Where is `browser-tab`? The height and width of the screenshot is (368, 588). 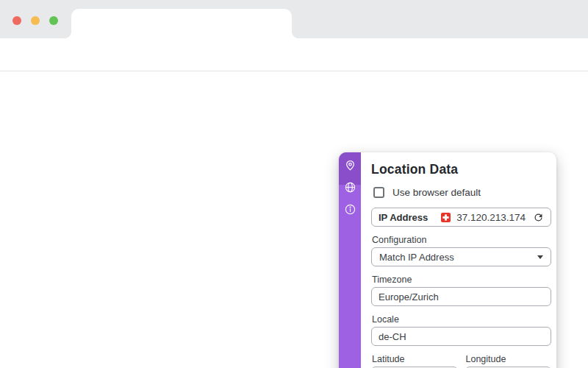
browser-tab is located at coordinates (182, 24).